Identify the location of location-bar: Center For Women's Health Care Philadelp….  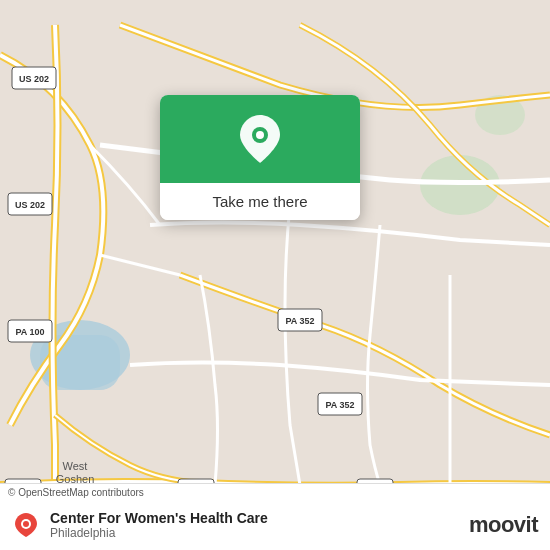
(275, 525).